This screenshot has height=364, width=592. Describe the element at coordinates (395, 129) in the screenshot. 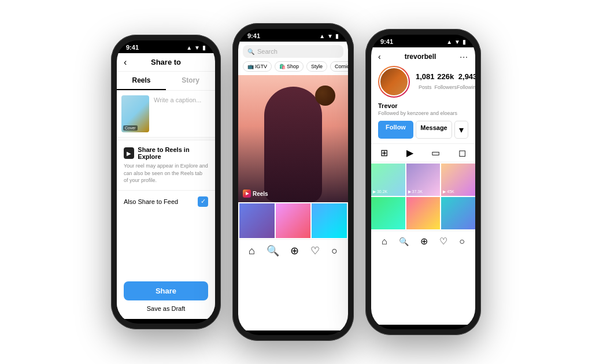

I see `follow-button: Follow` at that location.